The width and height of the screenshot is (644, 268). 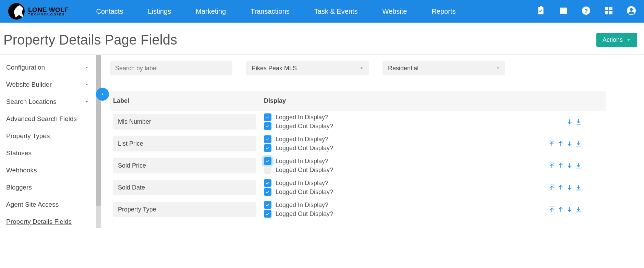 What do you see at coordinates (586, 11) in the screenshot?
I see `help-icon: ?` at bounding box center [586, 11].